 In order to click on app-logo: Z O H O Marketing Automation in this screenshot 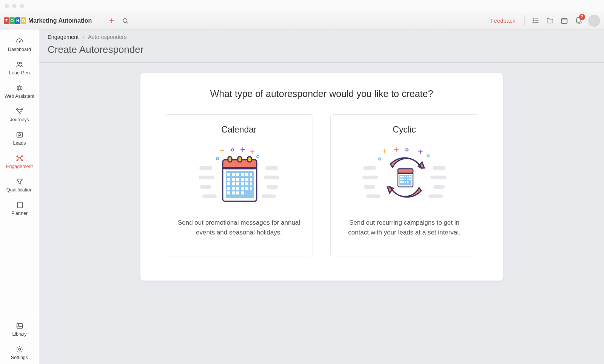, I will do `click(48, 21)`.